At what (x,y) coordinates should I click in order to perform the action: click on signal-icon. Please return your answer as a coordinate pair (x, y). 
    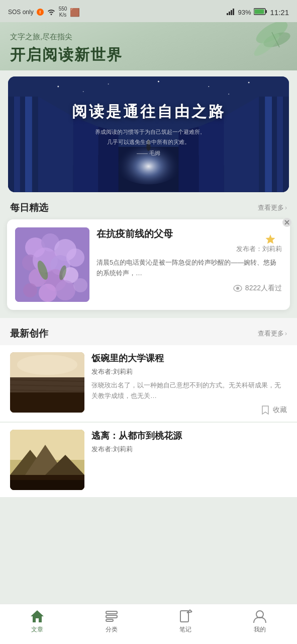
    Looking at the image, I should click on (231, 12).